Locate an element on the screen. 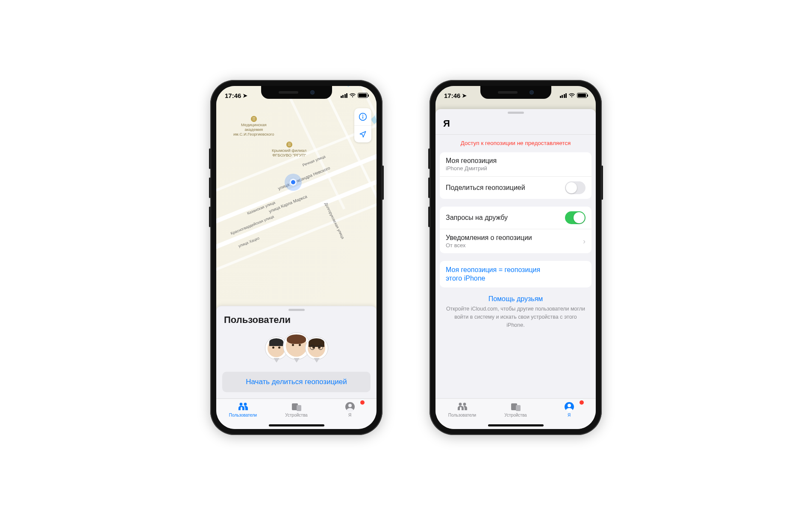  row-subtitle: От всех is located at coordinates (489, 246).